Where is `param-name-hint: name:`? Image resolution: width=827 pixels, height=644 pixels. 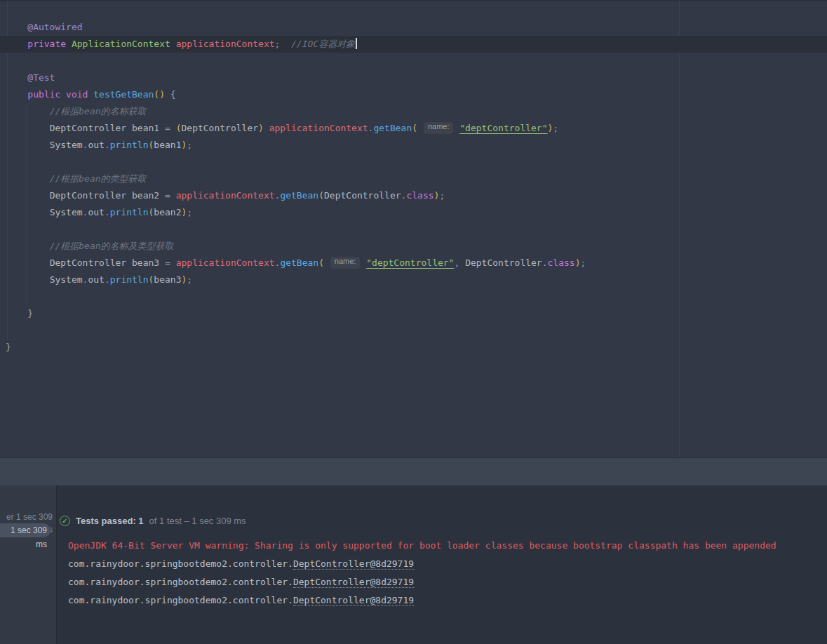
param-name-hint: name: is located at coordinates (439, 128).